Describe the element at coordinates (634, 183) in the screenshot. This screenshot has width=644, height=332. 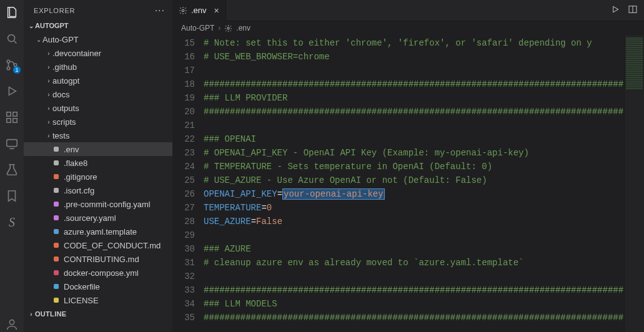
I see `minimap` at that location.